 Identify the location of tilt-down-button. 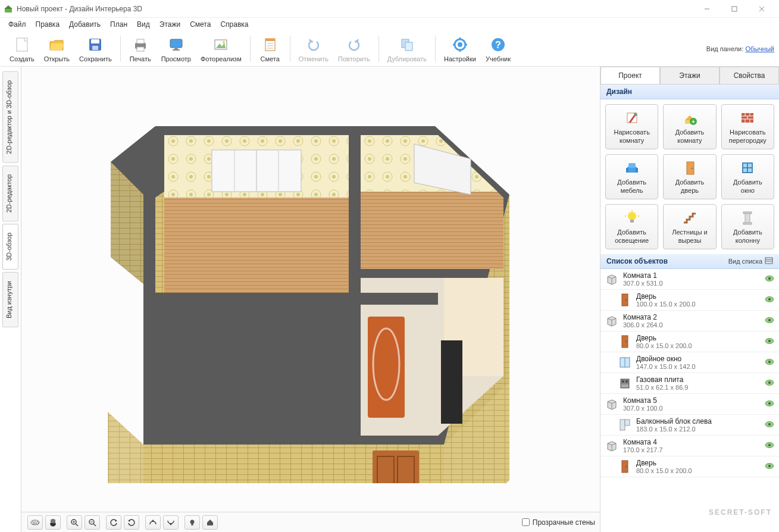
(171, 522).